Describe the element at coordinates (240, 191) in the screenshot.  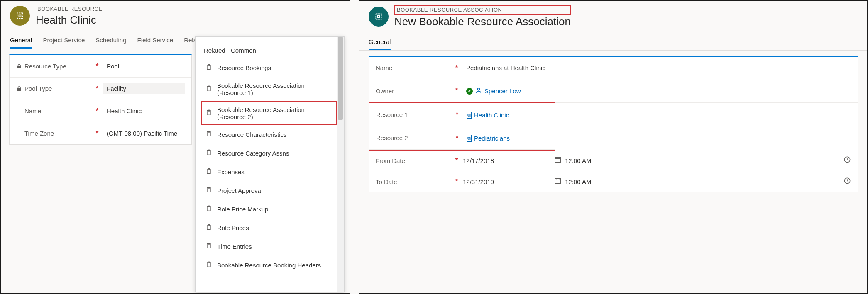
I see `related-item-label: Project Approval` at that location.